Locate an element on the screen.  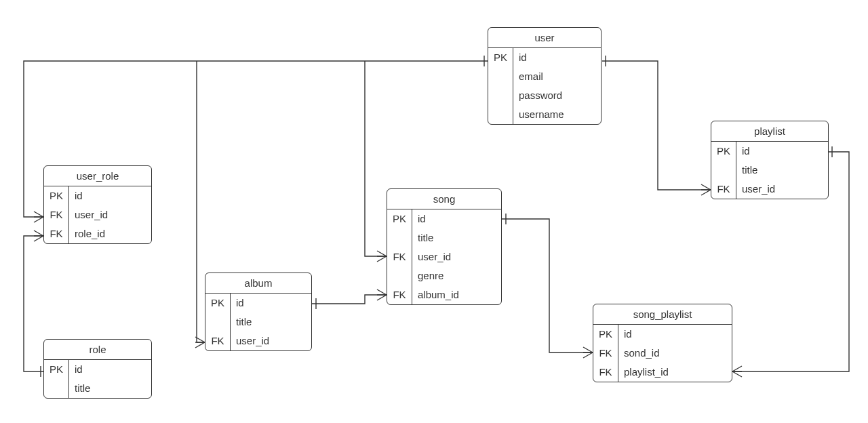
entity-title: playlist is located at coordinates (770, 132).